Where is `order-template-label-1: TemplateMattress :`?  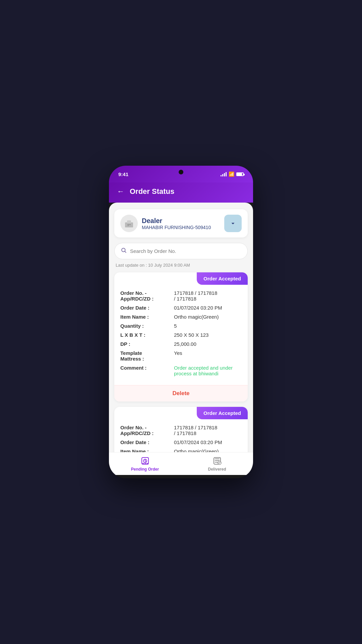 order-template-label-1: TemplateMattress : is located at coordinates (147, 356).